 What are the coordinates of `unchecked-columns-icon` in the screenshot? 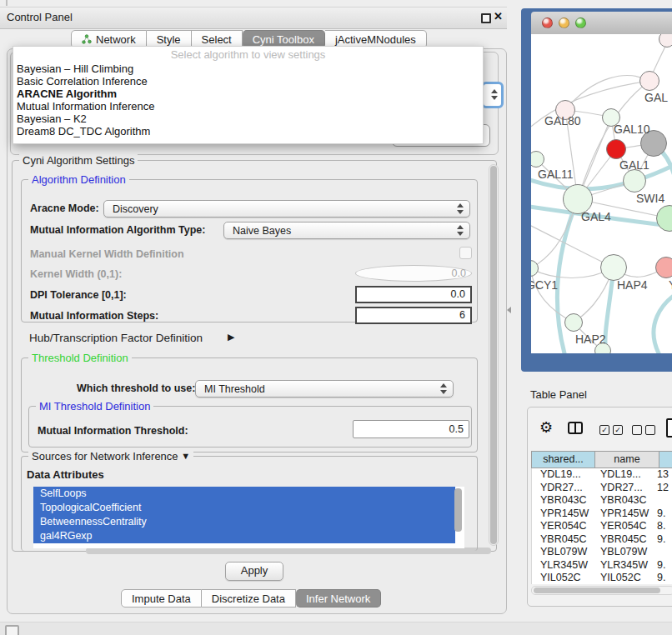 It's located at (644, 430).